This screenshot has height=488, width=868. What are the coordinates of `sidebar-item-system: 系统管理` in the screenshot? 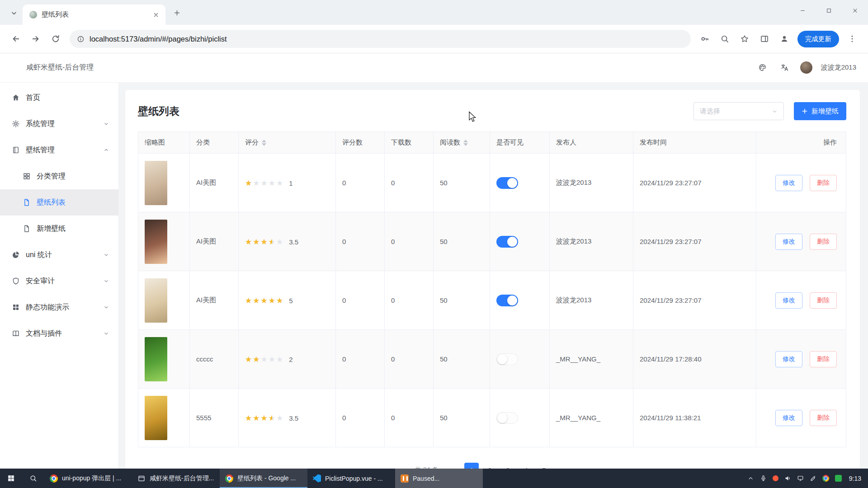 It's located at (59, 124).